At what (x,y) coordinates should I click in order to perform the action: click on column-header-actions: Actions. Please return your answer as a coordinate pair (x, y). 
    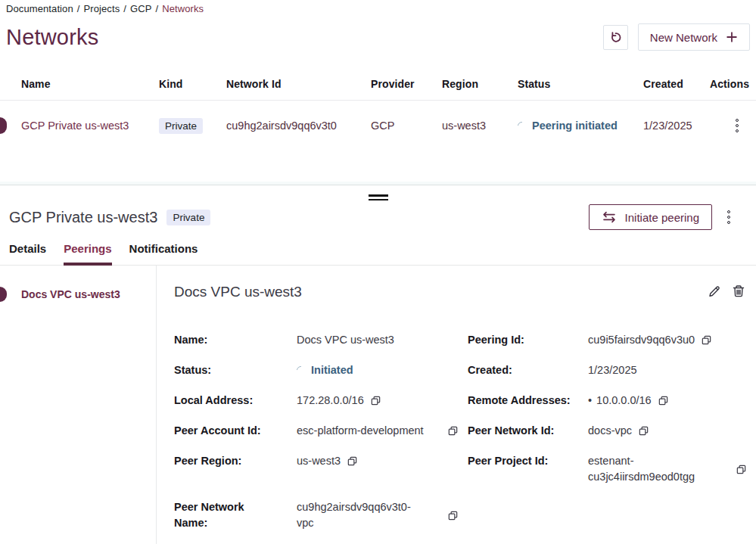
    Looking at the image, I should click on (733, 84).